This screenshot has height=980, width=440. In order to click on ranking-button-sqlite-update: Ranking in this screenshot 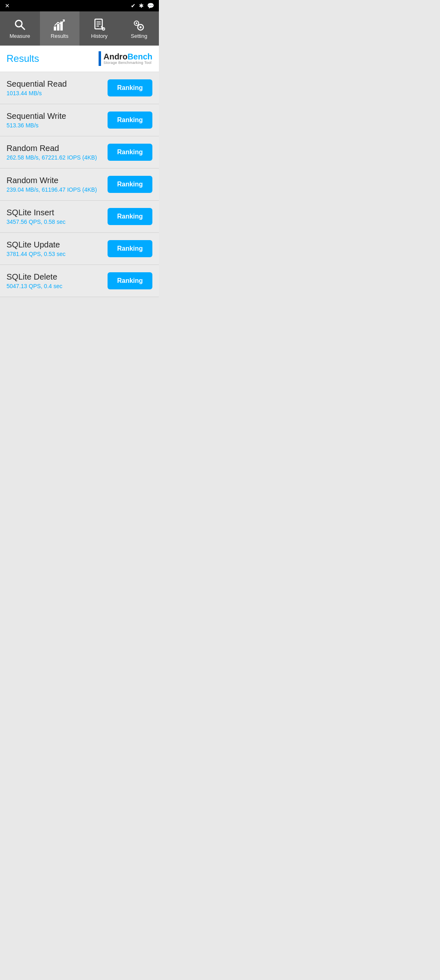, I will do `click(130, 249)`.